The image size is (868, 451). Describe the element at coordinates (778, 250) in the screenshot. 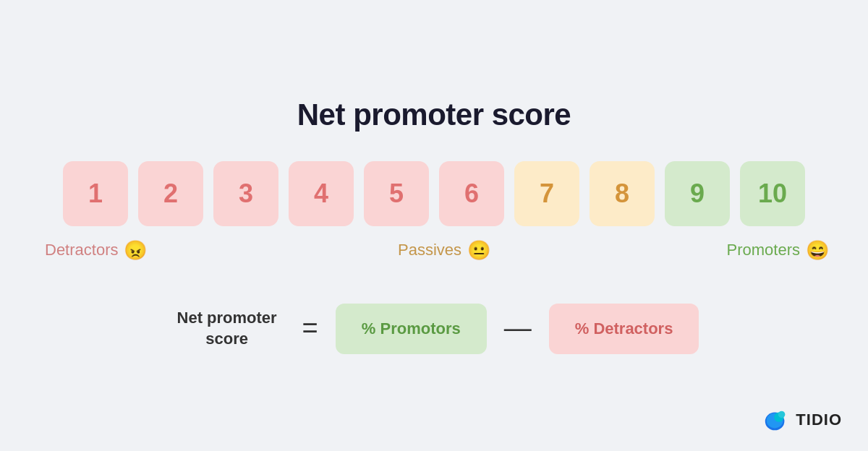

I see `promoters-label: Promoters 😄` at that location.